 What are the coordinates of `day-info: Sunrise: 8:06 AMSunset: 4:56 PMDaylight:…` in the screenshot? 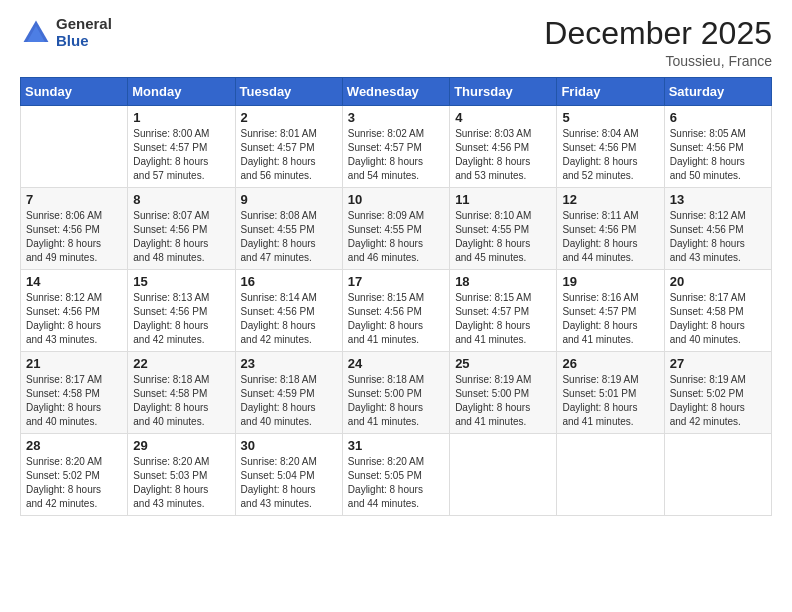 It's located at (74, 237).